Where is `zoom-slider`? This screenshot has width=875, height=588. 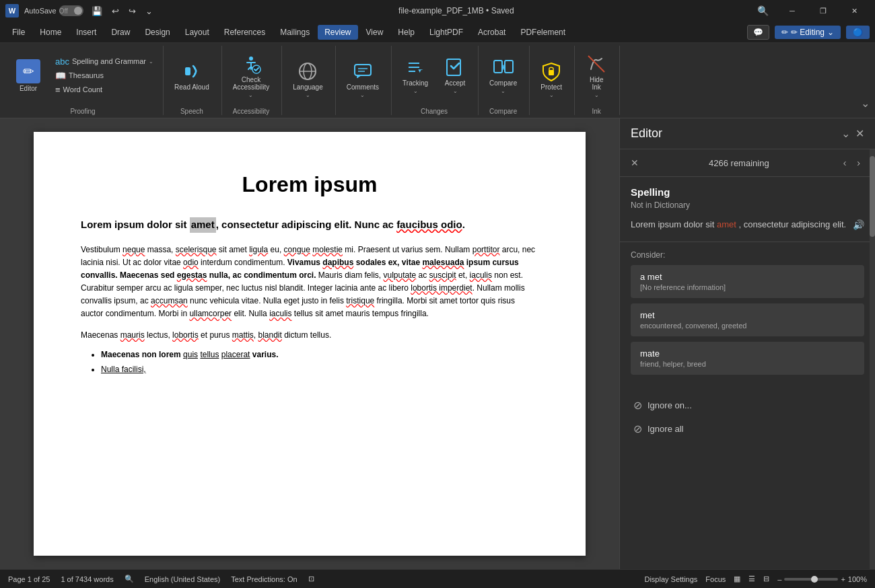 zoom-slider is located at coordinates (811, 579).